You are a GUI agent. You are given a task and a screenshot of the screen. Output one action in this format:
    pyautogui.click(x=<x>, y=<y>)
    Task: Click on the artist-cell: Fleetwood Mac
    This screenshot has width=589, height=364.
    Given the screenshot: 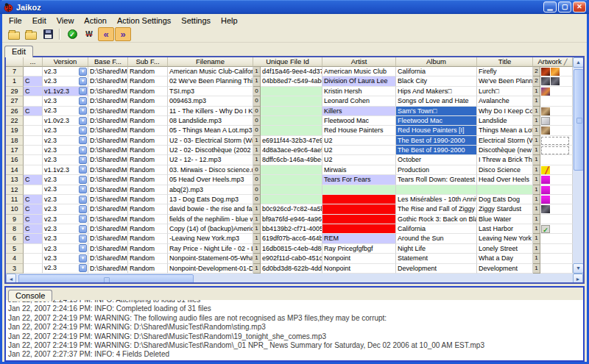 What is the action you would take?
    pyautogui.click(x=359, y=121)
    